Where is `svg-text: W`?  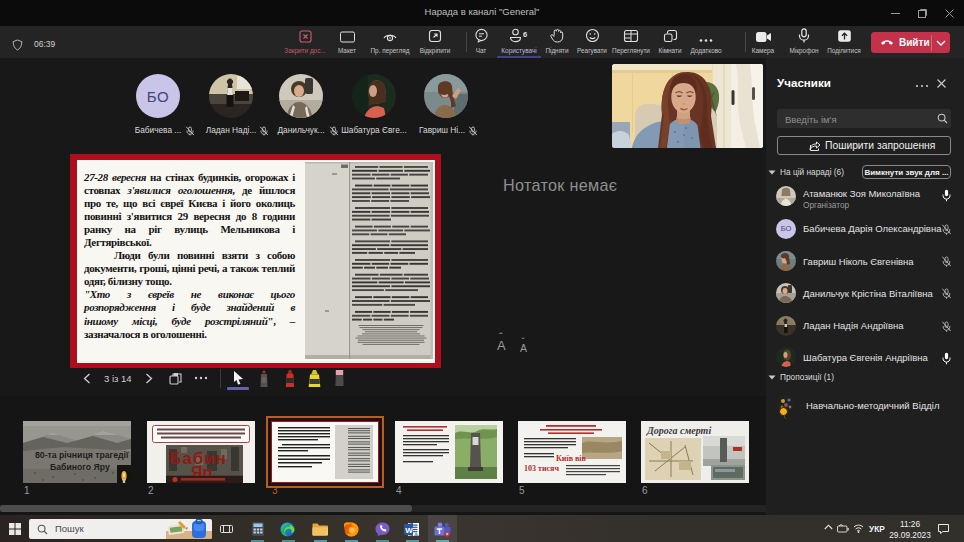 svg-text: W is located at coordinates (409, 530).